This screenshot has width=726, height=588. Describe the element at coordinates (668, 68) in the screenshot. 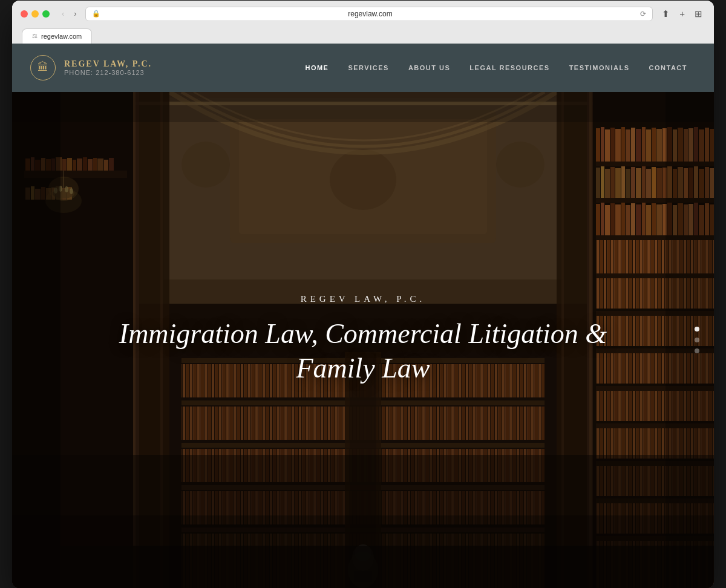

I see `nav-contact: CONTACT` at that location.